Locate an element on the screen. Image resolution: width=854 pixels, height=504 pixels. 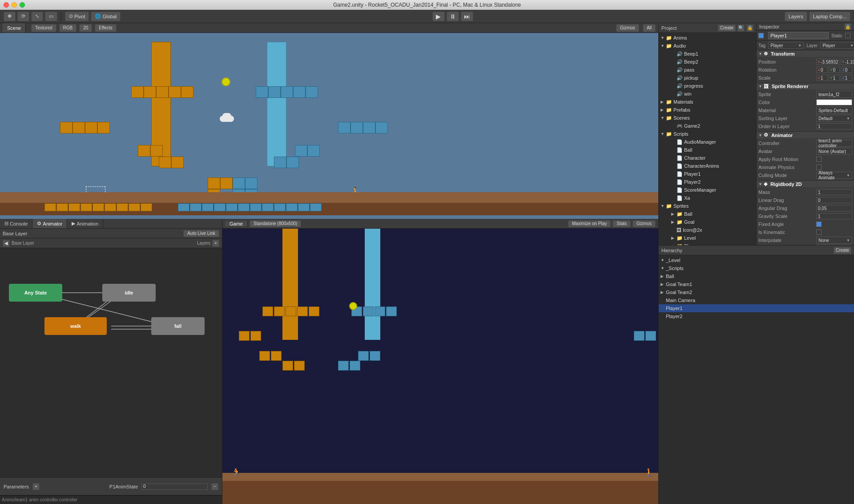
tree-item-scoremanager: 📄 ScoreManager is located at coordinates (707, 190).